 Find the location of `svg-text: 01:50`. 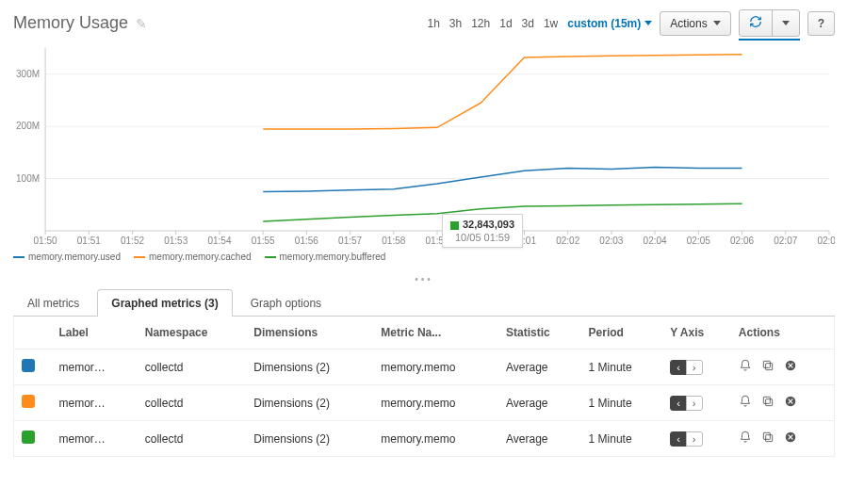

svg-text: 01:50 is located at coordinates (45, 241).